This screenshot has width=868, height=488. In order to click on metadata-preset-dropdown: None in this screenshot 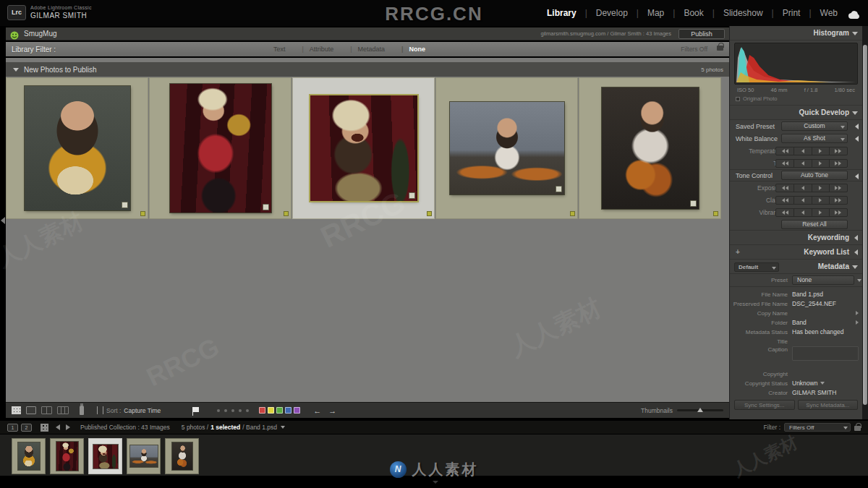, I will do `click(823, 281)`.